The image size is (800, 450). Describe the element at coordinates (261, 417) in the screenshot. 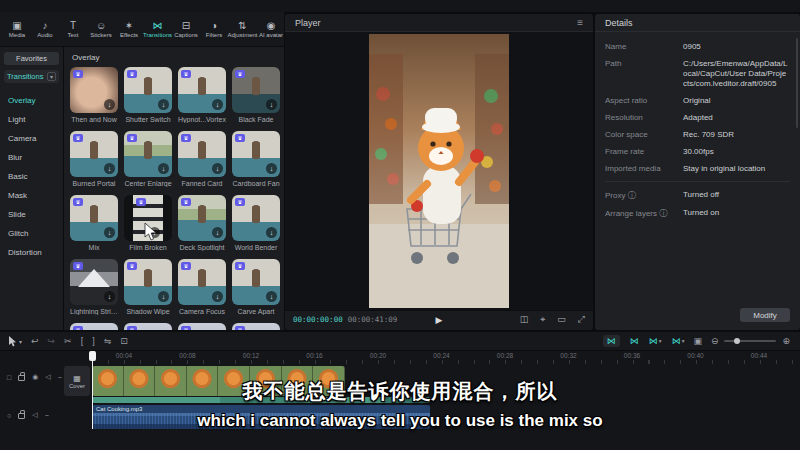

I see `audio-clip: Cat Cooking.mp3` at that location.